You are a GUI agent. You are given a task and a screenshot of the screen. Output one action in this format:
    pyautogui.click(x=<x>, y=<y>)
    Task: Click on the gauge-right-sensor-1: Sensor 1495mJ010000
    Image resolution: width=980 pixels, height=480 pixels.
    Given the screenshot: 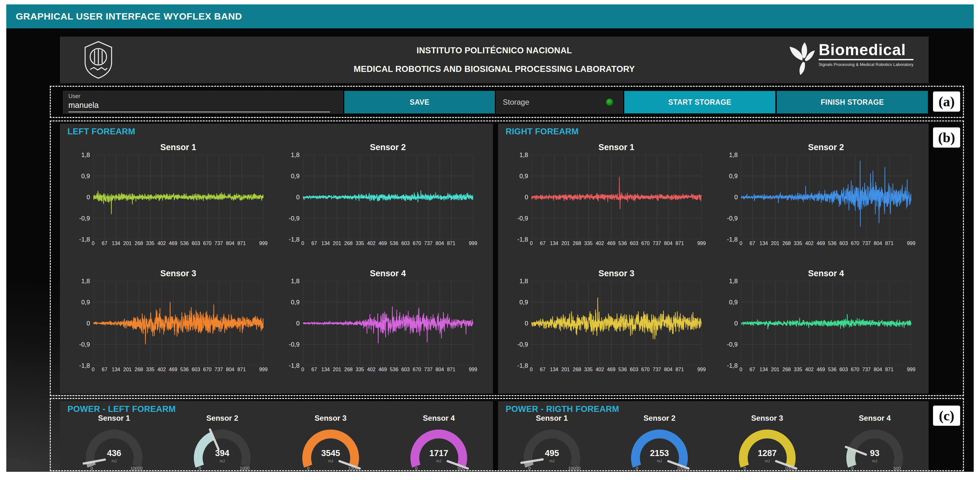 What is the action you would take?
    pyautogui.click(x=552, y=442)
    